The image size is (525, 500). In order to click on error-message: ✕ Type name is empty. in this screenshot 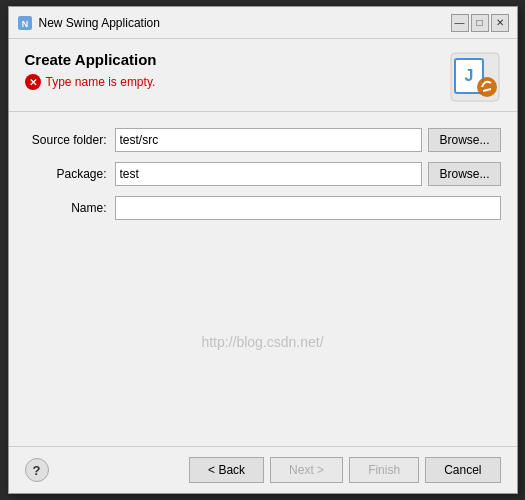, I will do `click(232, 82)`.